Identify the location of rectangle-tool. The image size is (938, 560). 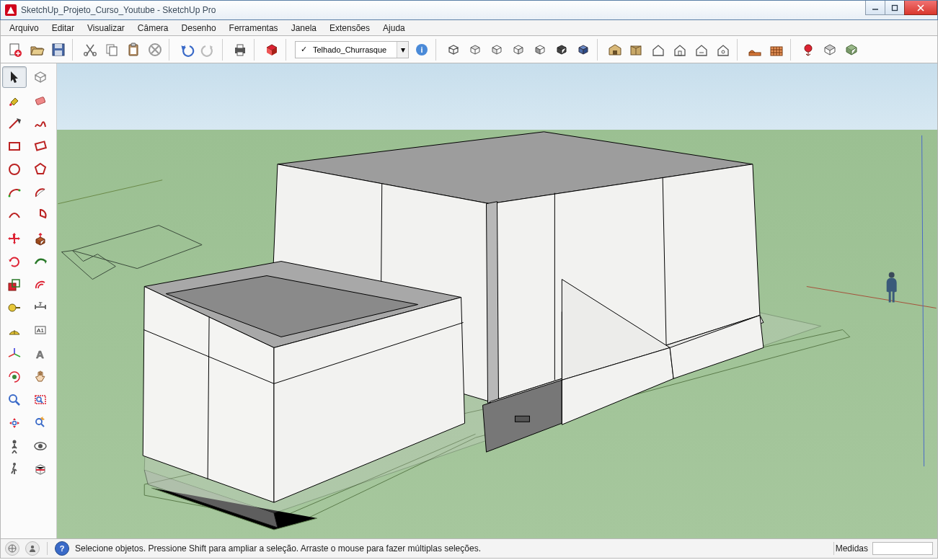
(14, 146).